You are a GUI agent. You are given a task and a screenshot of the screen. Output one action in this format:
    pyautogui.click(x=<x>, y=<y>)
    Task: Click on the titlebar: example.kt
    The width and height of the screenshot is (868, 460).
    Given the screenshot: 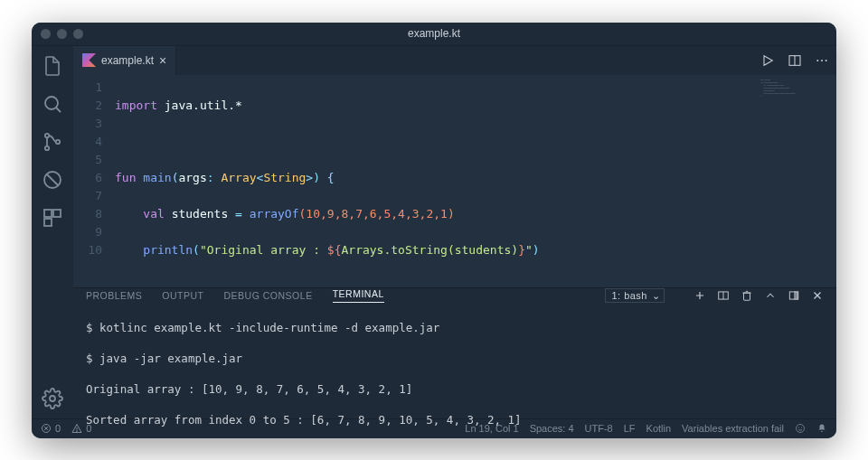 What is the action you would take?
    pyautogui.click(x=434, y=34)
    